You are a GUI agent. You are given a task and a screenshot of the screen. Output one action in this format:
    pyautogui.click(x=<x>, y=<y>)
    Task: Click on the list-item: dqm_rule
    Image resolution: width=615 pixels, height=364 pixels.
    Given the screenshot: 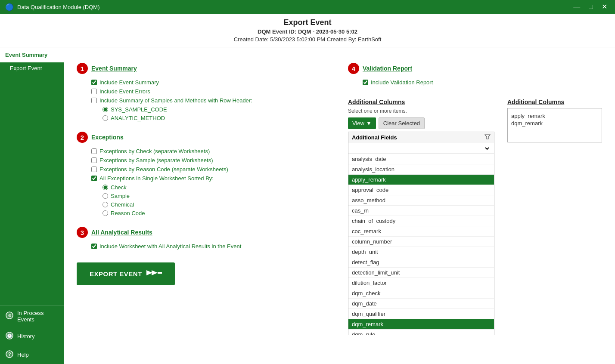 What is the action you would take?
    pyautogui.click(x=421, y=332)
    